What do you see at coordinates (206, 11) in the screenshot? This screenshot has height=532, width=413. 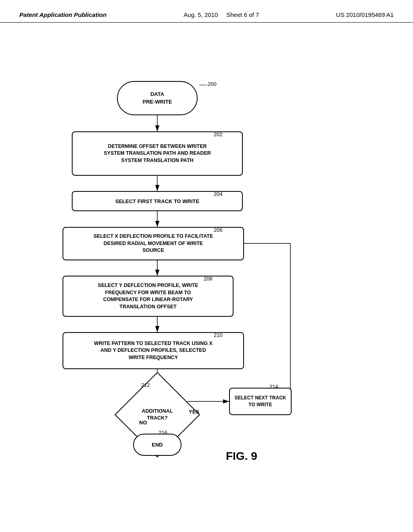 I see `page-header: Patent Application Publication Aug. 5, 2…` at bounding box center [206, 11].